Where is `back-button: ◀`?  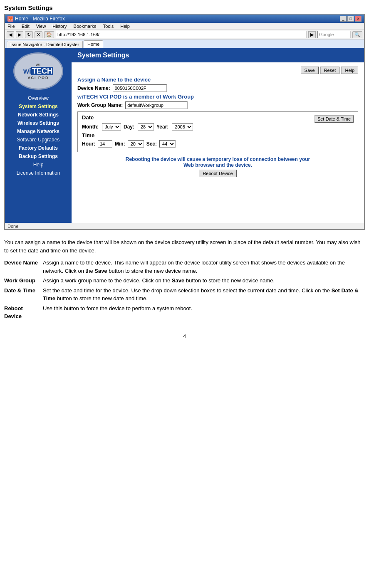
back-button: ◀ is located at coordinates (10, 35).